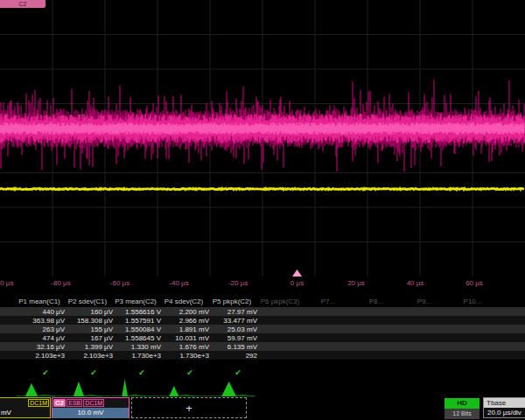 This screenshot has width=525, height=420. I want to click on measure-P2-num: 2.103e+3, so click(88, 355).